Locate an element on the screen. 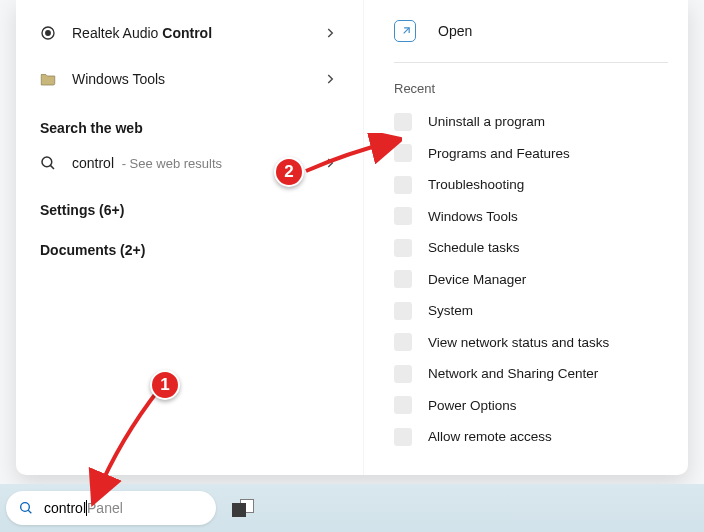 The width and height of the screenshot is (704, 532). section-search-the-web: Search the web is located at coordinates (190, 122).